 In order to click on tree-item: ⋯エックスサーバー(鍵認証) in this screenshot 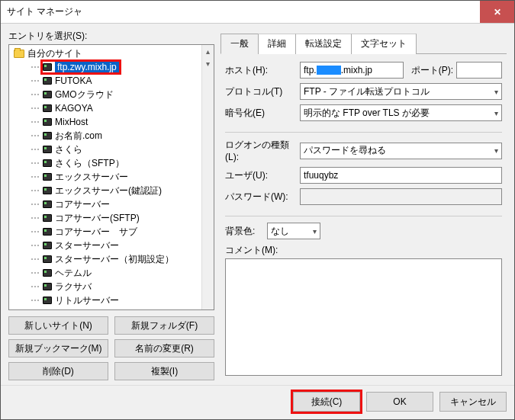, I will do `click(111, 191)`.